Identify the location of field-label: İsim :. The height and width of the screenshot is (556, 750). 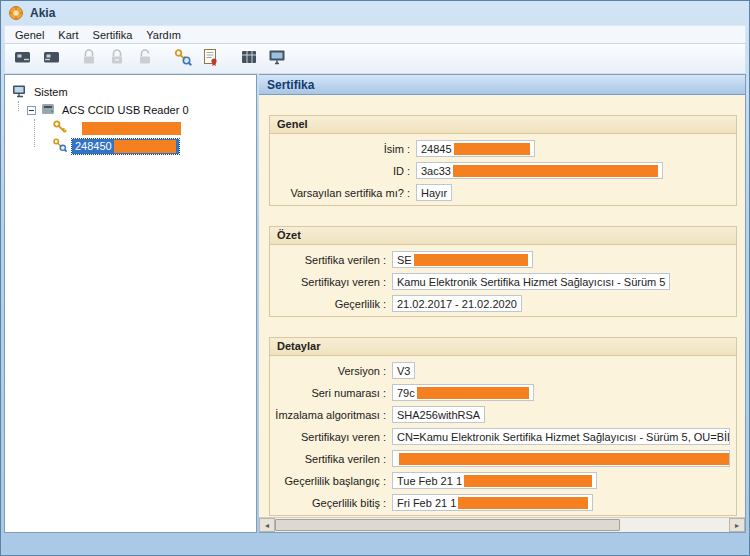
(343, 149).